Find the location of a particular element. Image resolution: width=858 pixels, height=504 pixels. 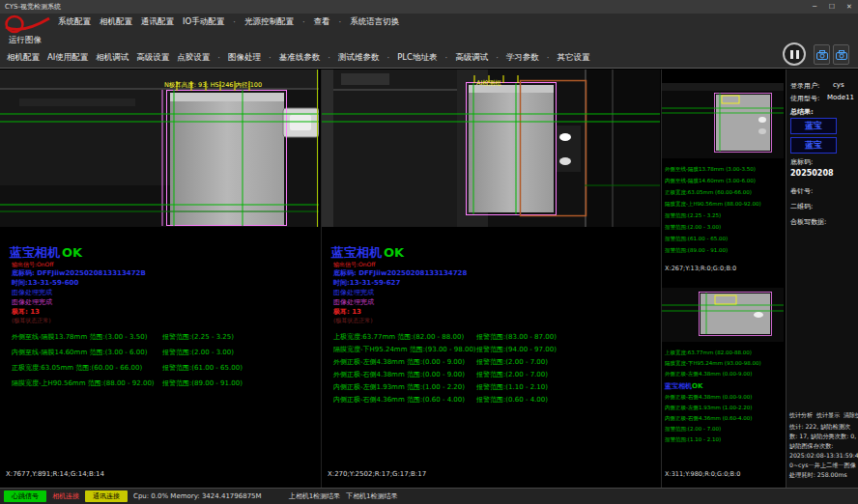

upper-camera-result-label: 上相机1检测结果 is located at coordinates (315, 496).